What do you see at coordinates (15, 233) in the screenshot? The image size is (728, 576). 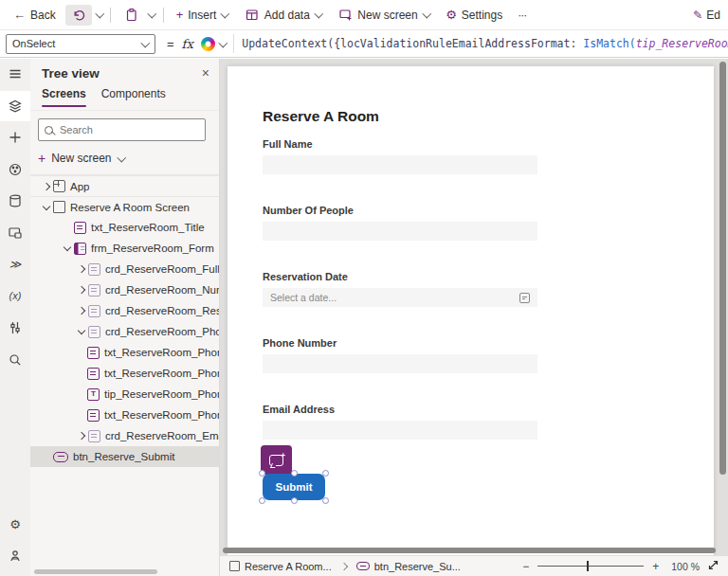 I see `screens-icon` at bounding box center [15, 233].